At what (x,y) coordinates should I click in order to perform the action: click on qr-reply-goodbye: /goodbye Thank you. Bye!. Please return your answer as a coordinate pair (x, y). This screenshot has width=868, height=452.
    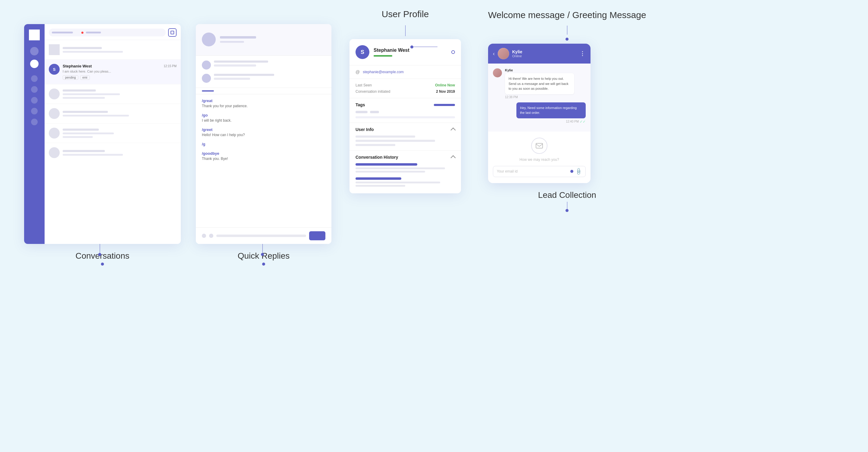
    Looking at the image, I should click on (264, 156).